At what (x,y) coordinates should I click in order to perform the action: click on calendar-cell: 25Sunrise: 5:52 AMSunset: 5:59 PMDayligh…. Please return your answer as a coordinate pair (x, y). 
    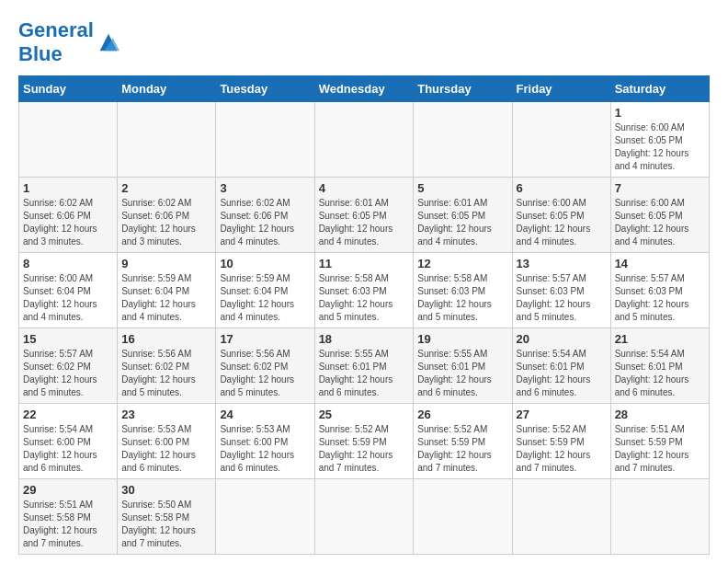
    Looking at the image, I should click on (364, 442).